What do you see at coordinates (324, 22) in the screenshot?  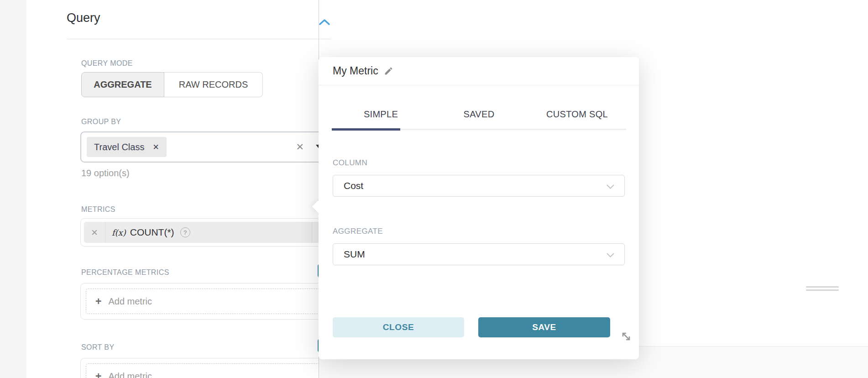 I see `collapse-section-button` at bounding box center [324, 22].